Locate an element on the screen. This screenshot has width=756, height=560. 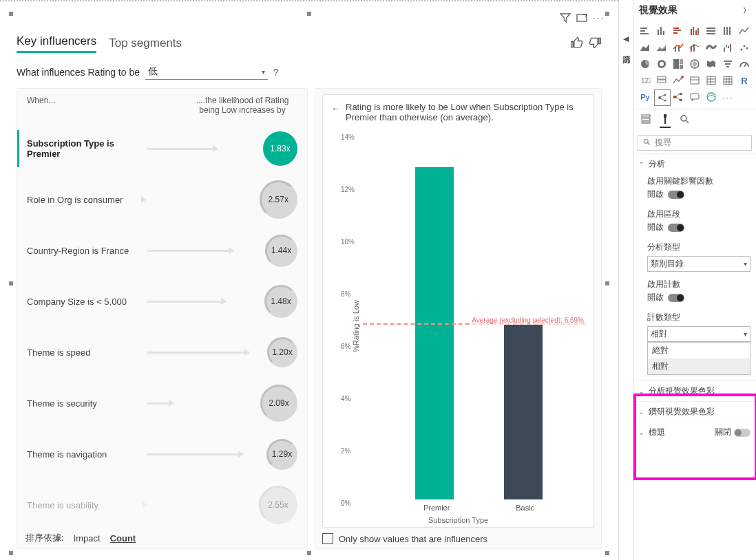
chevron-right-icon: 〉 is located at coordinates (746, 11).